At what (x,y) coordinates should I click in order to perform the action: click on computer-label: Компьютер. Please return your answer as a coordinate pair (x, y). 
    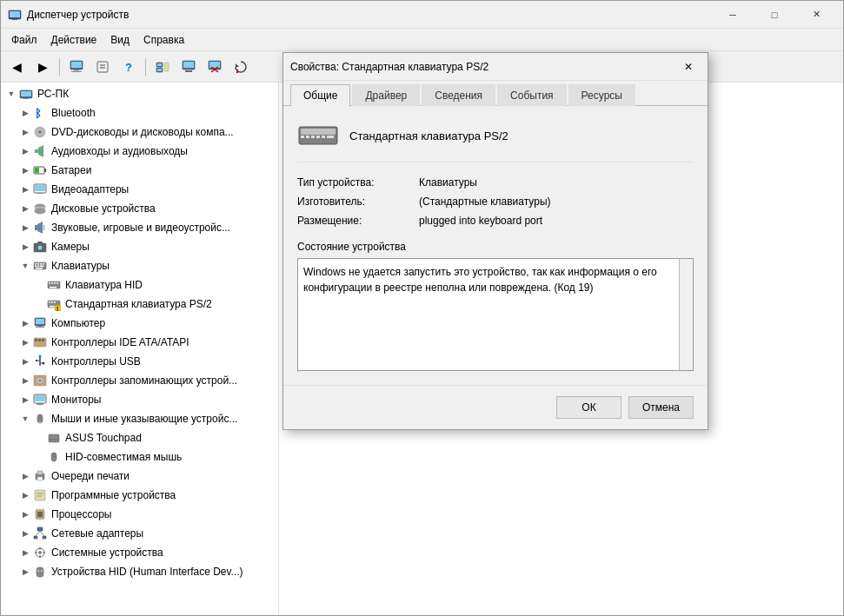
    Looking at the image, I should click on (78, 323).